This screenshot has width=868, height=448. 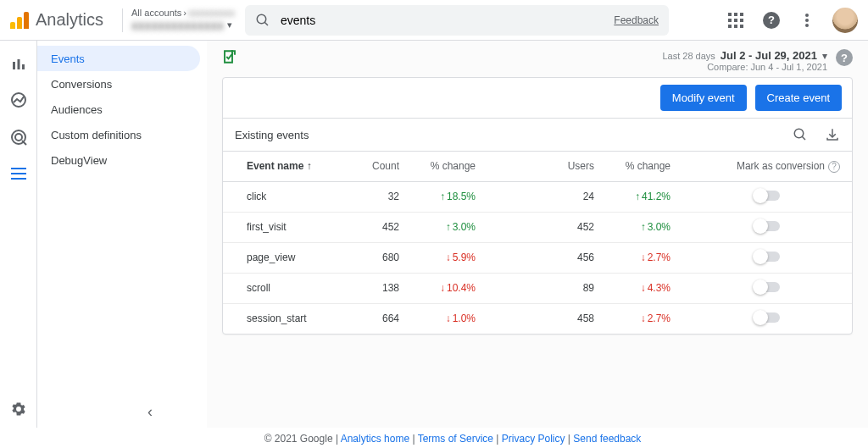 What do you see at coordinates (287, 288) in the screenshot?
I see `event-name-cell: scroll` at bounding box center [287, 288].